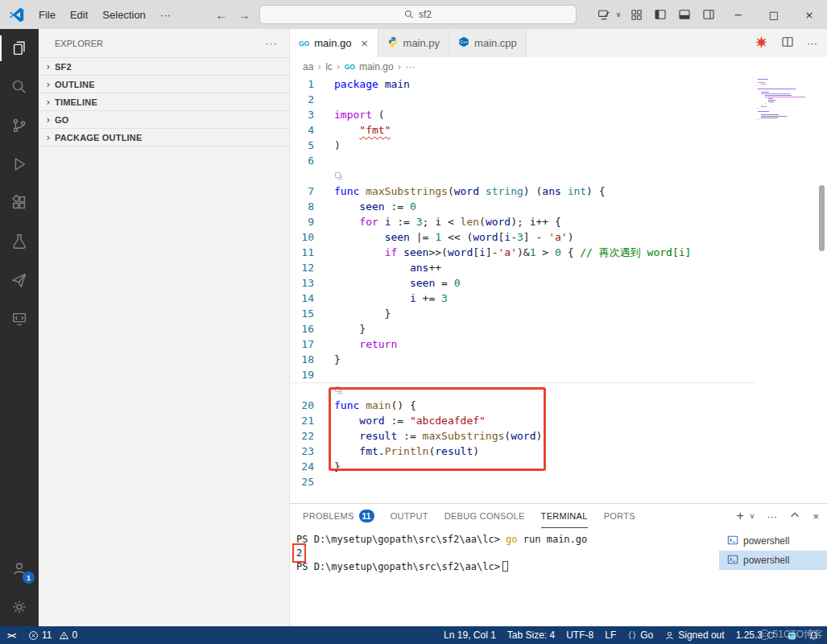  Describe the element at coordinates (618, 14) in the screenshot. I see `launch-profile-chevron-icon: ∨` at that location.